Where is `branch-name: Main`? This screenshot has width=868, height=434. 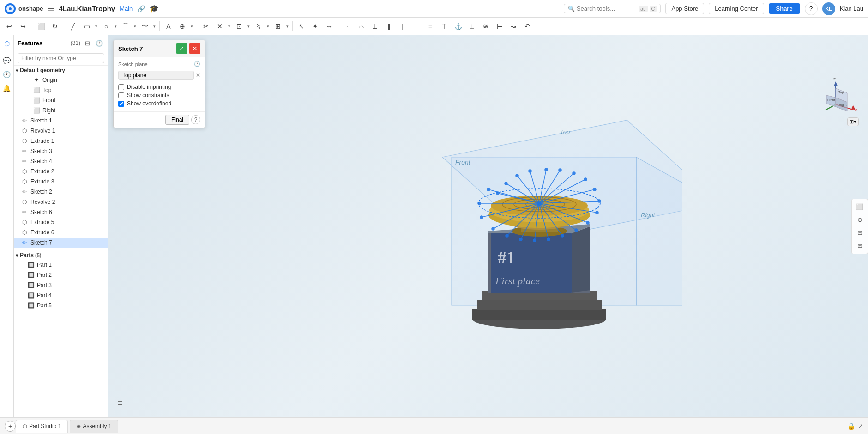 branch-name: Main is located at coordinates (126, 8).